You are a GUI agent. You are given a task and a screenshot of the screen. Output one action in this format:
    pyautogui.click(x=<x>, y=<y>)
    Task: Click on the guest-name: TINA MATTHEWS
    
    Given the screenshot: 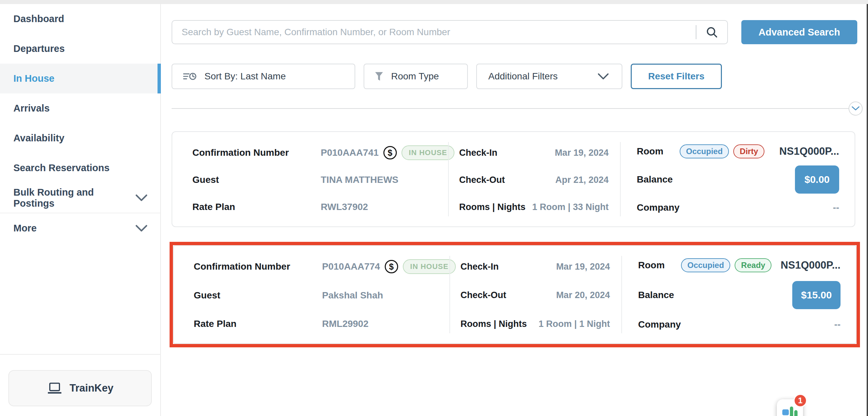 What is the action you would take?
    pyautogui.click(x=360, y=180)
    